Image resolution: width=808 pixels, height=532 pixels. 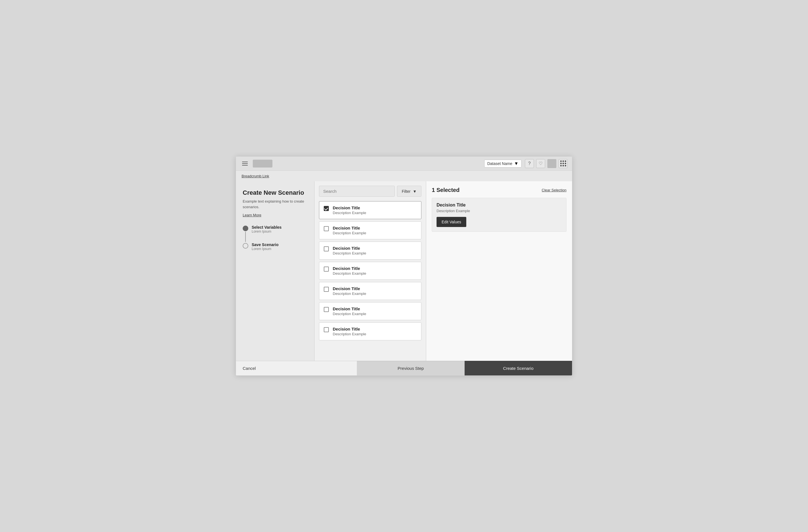 What do you see at coordinates (404, 368) in the screenshot?
I see `action-bar: Cancel Previous Step Create Scenario` at bounding box center [404, 368].